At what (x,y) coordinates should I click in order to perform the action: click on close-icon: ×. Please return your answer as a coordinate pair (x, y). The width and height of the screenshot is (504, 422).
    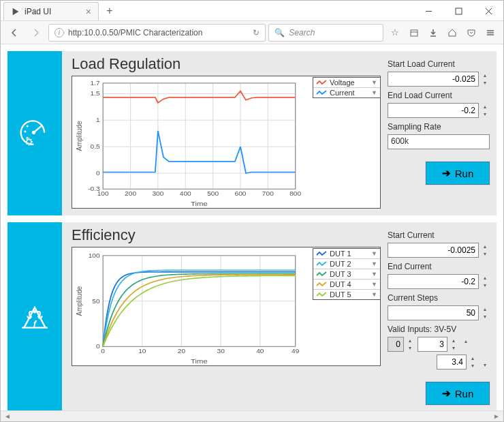
    Looking at the image, I should click on (89, 12).